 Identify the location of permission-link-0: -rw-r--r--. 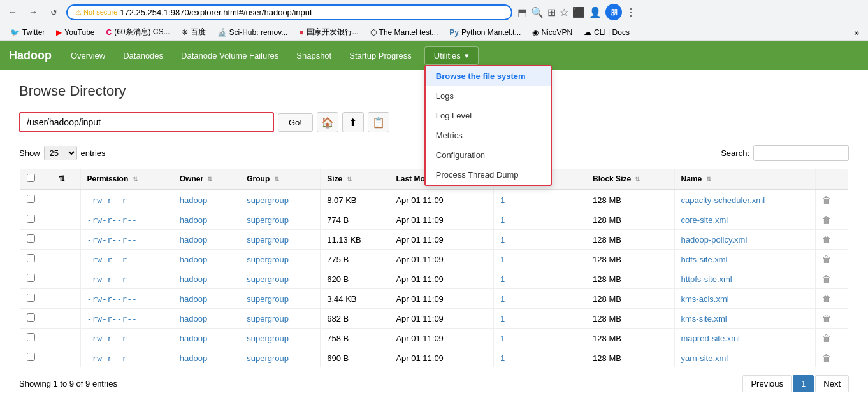
(112, 200).